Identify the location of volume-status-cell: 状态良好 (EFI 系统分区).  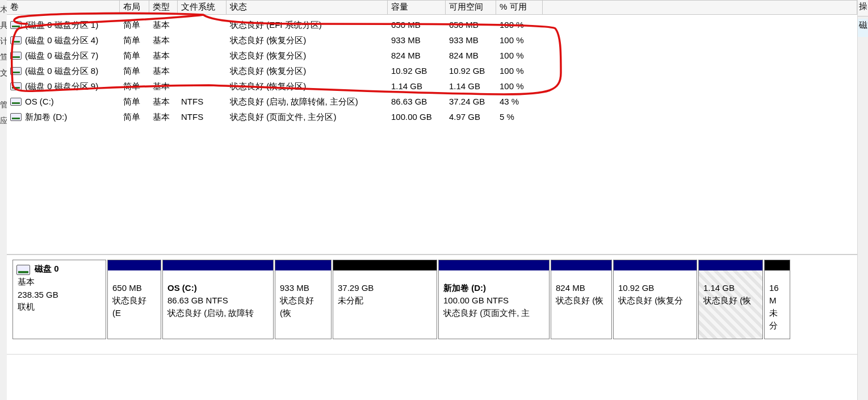
(307, 25).